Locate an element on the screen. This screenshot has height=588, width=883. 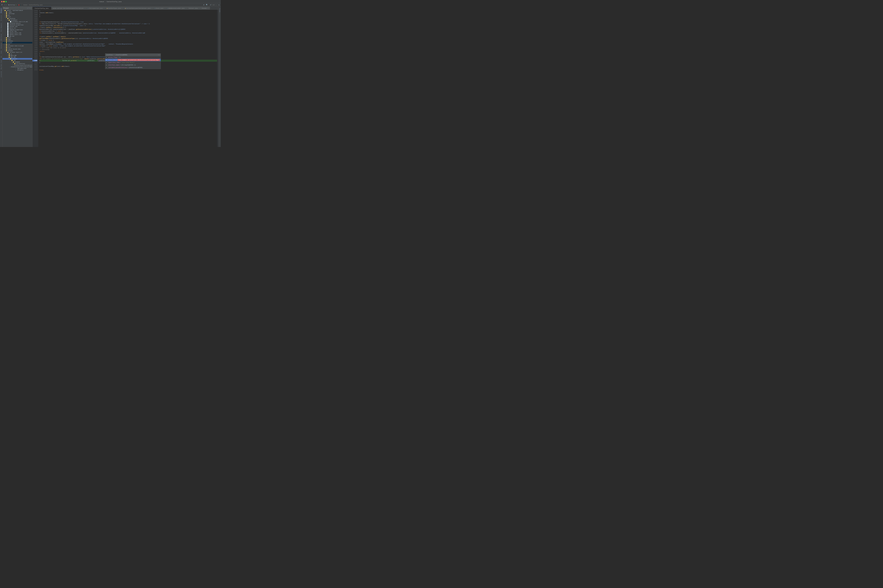
tree-label-users-xml: tomcat-users.xml is located at coordinates (15, 33).